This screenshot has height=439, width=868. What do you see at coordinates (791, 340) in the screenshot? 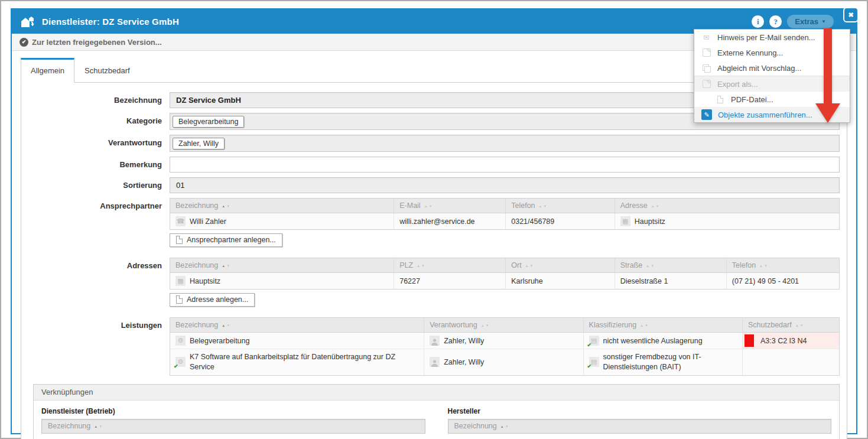
I see `schutzbedarf-cell: A3:3 C2 I3 N4` at bounding box center [791, 340].